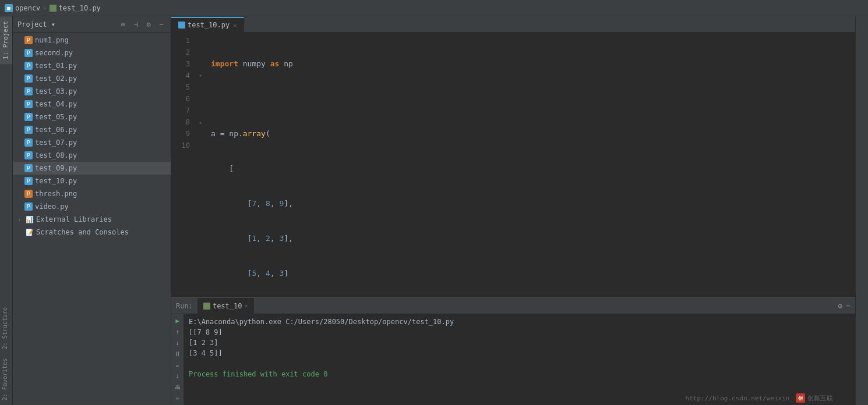 Image resolution: width=868 pixels, height=405 pixels. What do you see at coordinates (275, 64) in the screenshot?
I see `token-as: as` at bounding box center [275, 64].